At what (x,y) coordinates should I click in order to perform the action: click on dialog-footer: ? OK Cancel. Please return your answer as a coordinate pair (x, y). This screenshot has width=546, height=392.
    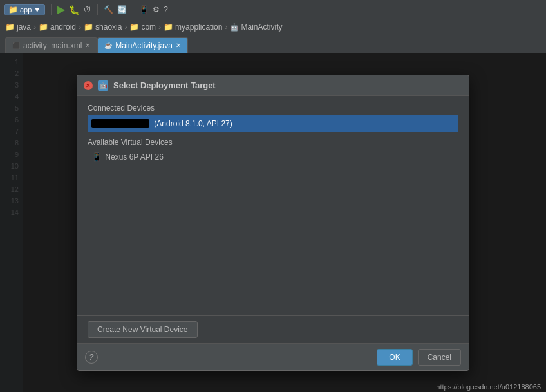
    Looking at the image, I should click on (273, 357).